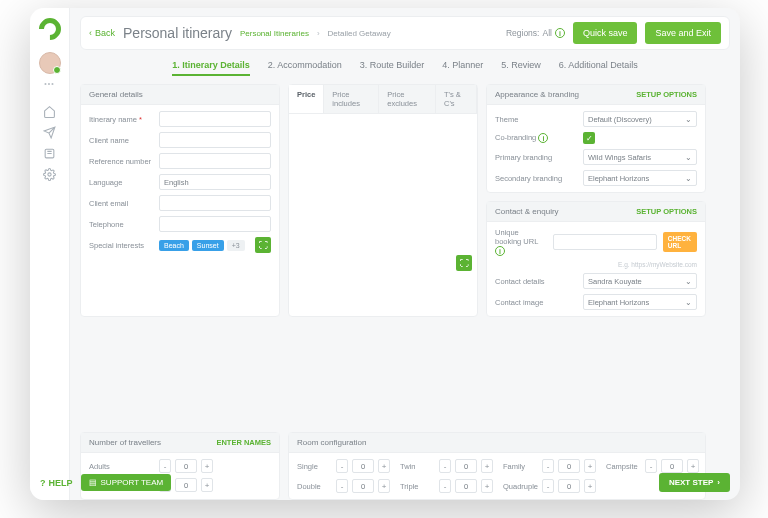 This screenshot has width=768, height=518. What do you see at coordinates (50, 154) in the screenshot?
I see `library-icon` at bounding box center [50, 154].